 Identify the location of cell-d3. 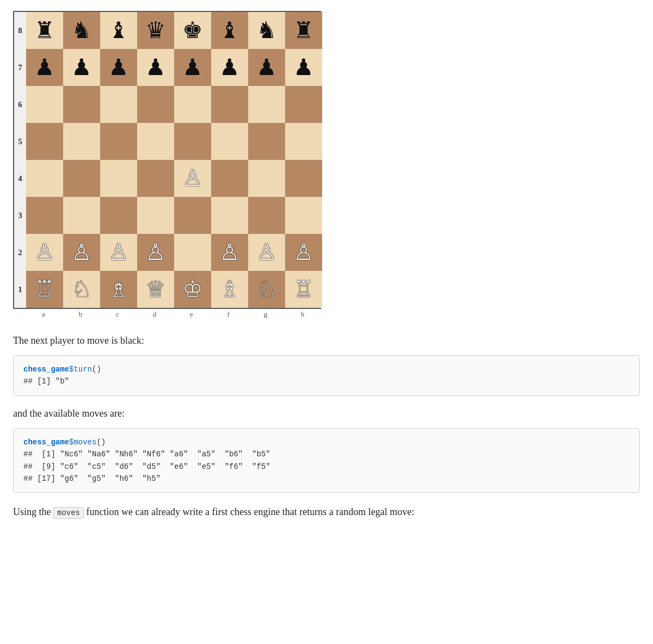
(156, 215).